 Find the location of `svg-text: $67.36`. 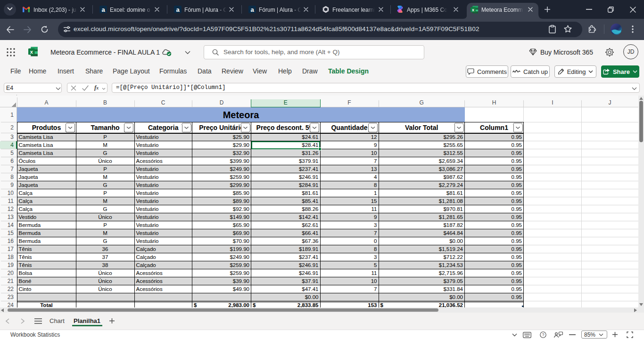

svg-text: $67.36 is located at coordinates (310, 241).